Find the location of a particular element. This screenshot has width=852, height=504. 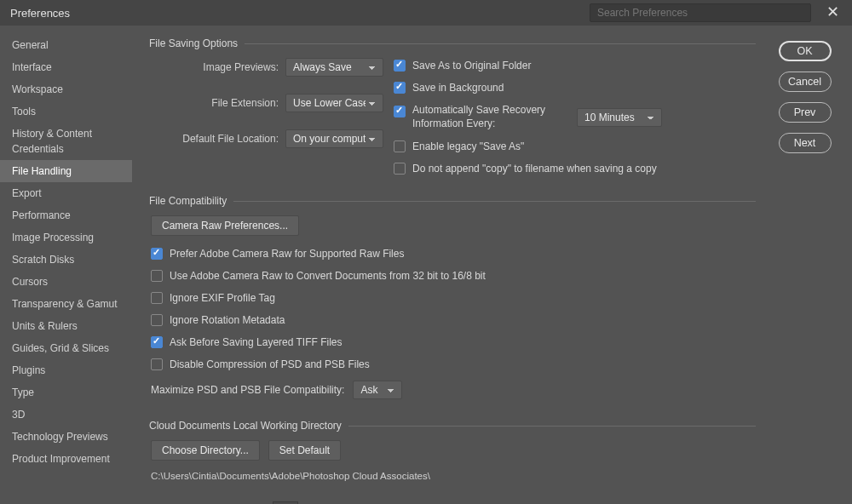

cloud-documents-group: Cloud Documents Local Working Directory … is located at coordinates (452, 453).